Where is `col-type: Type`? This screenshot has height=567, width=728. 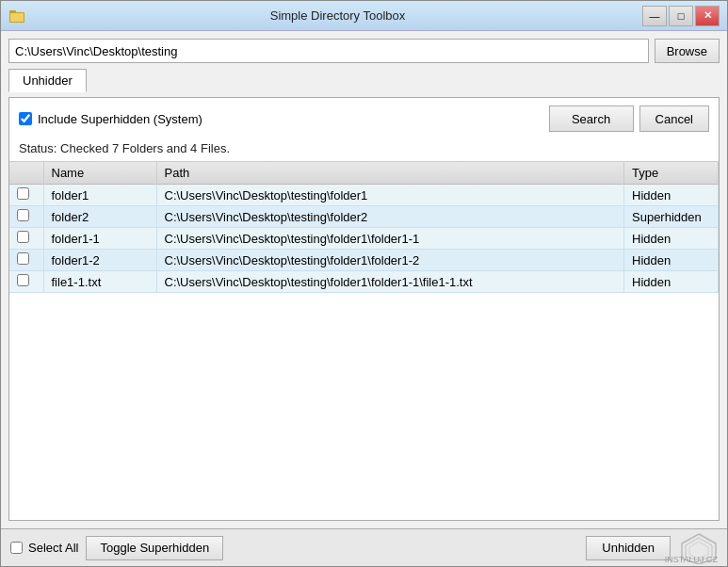
col-type: Type is located at coordinates (671, 173).